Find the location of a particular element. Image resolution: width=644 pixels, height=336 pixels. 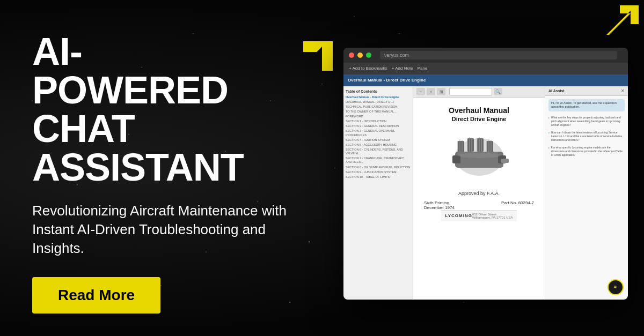

arrow-icon is located at coordinates (309, 69).